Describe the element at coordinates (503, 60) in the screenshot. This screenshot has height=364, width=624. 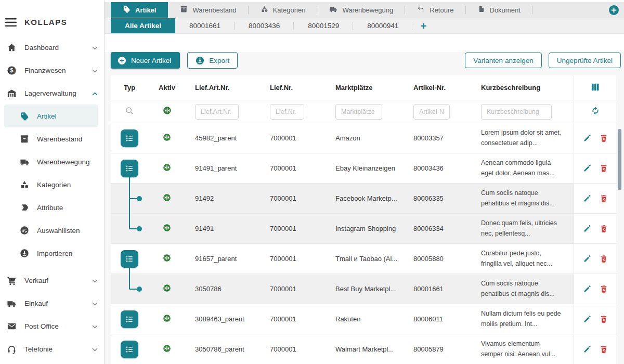
I see `show-variants-button: Varianten anzeigen` at that location.